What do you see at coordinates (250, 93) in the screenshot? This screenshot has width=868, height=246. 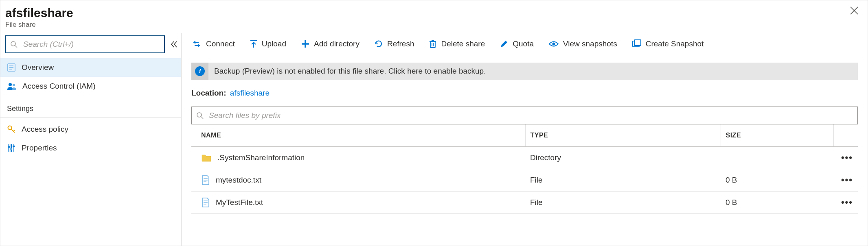 I see `location-link: afsfileshare` at bounding box center [250, 93].